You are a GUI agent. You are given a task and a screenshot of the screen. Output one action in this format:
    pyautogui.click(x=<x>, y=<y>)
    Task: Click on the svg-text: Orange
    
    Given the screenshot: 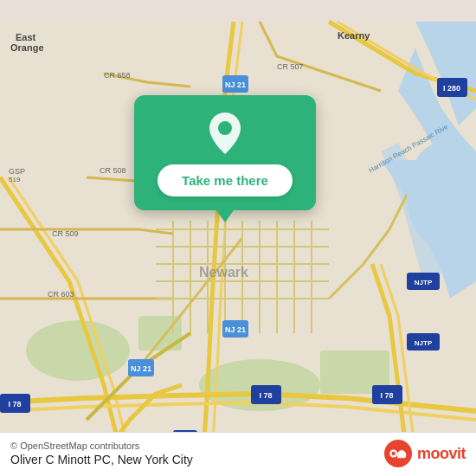 What is the action you would take?
    pyautogui.click(x=28, y=48)
    